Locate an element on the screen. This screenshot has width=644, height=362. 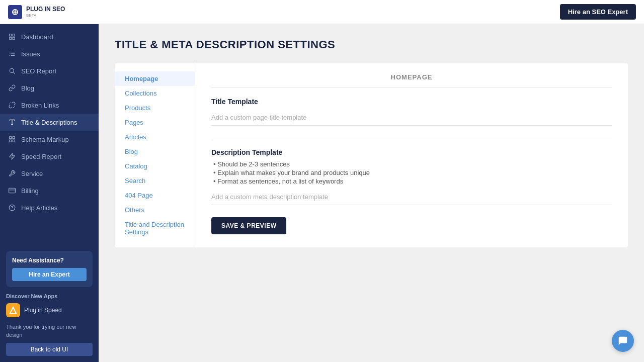
hint-item-1: • Should be 2-3 sentences is located at coordinates (412, 164).